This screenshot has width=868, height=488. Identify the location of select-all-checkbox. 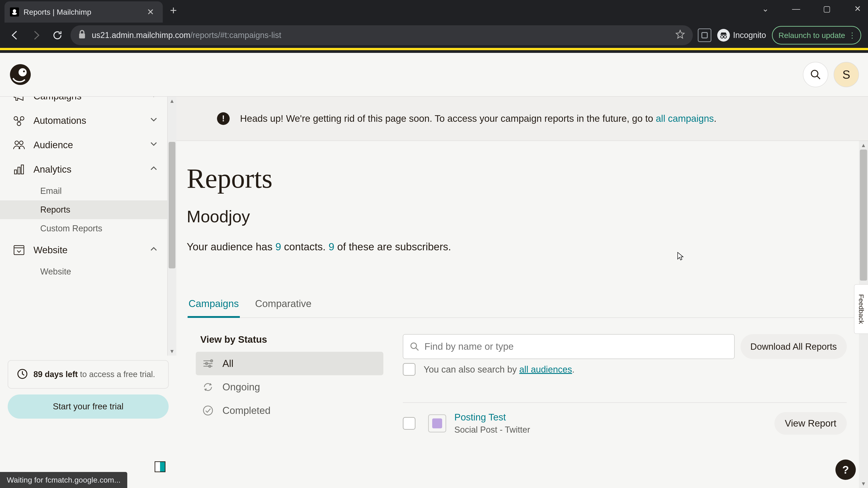
(409, 369).